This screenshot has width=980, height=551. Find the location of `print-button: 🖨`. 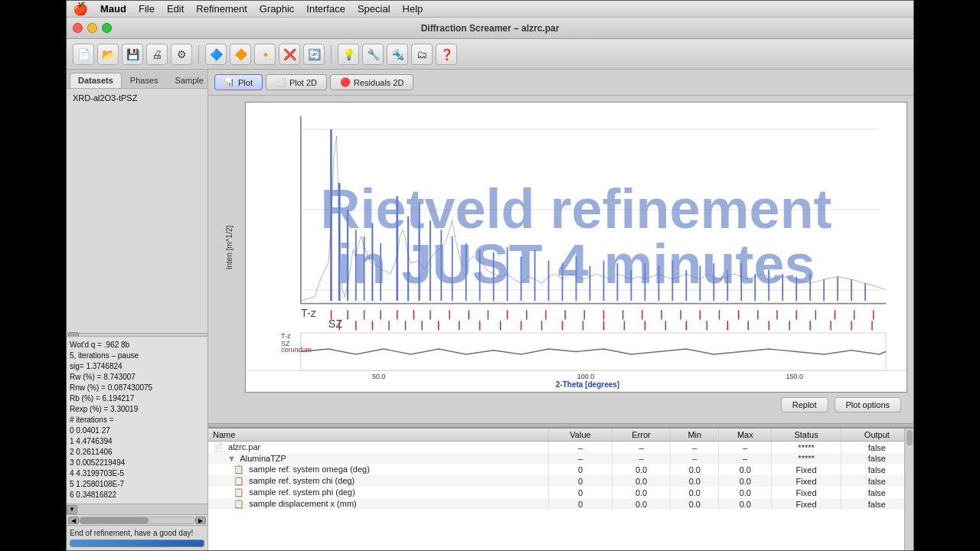

print-button: 🖨 is located at coordinates (157, 54).